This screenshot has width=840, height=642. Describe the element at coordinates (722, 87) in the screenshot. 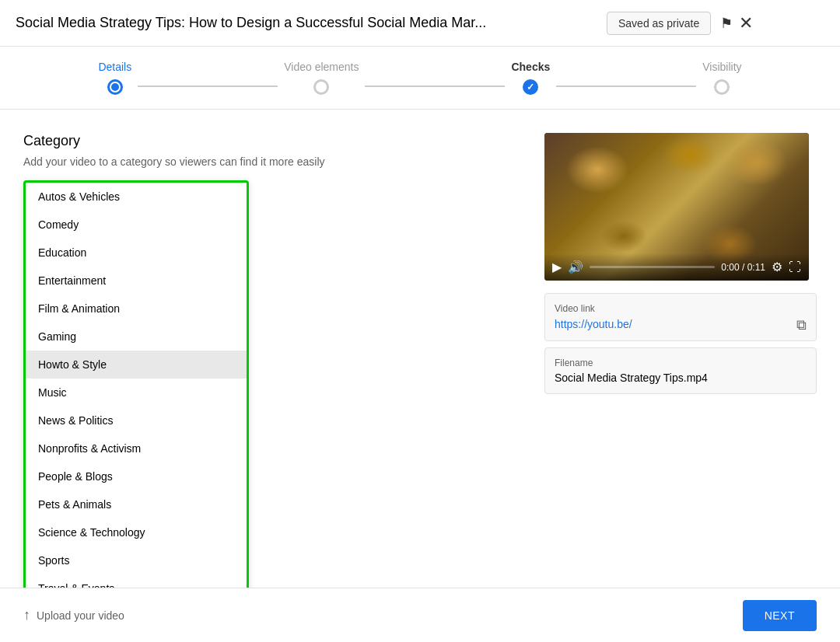

I see `step-visibility-circle` at that location.